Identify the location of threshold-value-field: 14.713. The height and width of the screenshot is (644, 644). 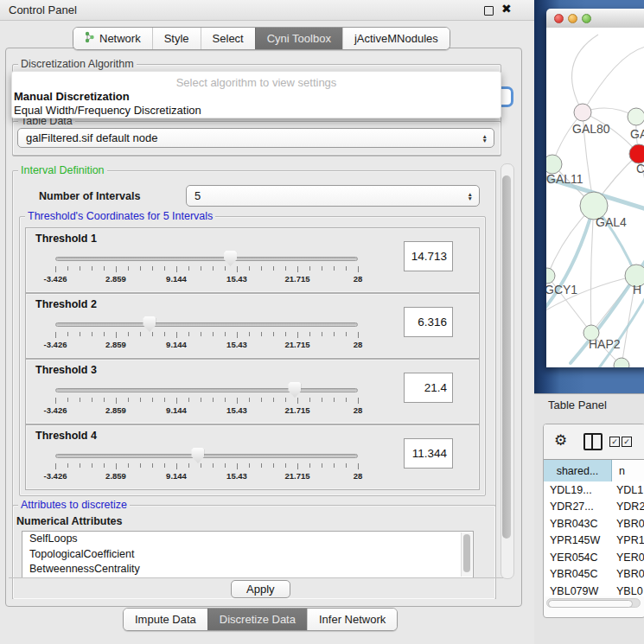
(429, 256).